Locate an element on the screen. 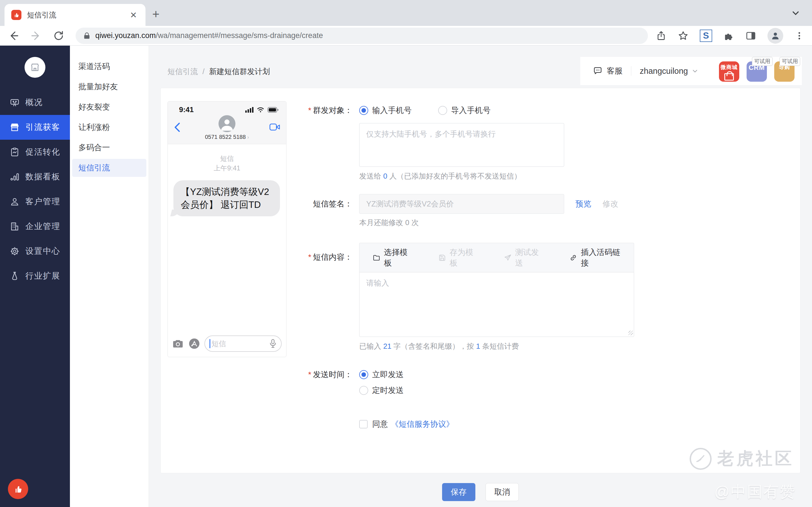  tab-search-chevron-icon is located at coordinates (796, 13).